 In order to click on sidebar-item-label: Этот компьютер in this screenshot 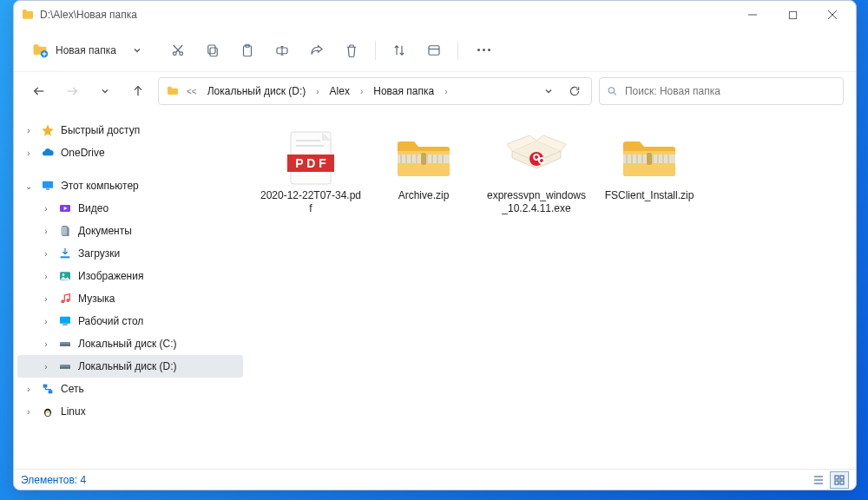, I will do `click(100, 186)`.